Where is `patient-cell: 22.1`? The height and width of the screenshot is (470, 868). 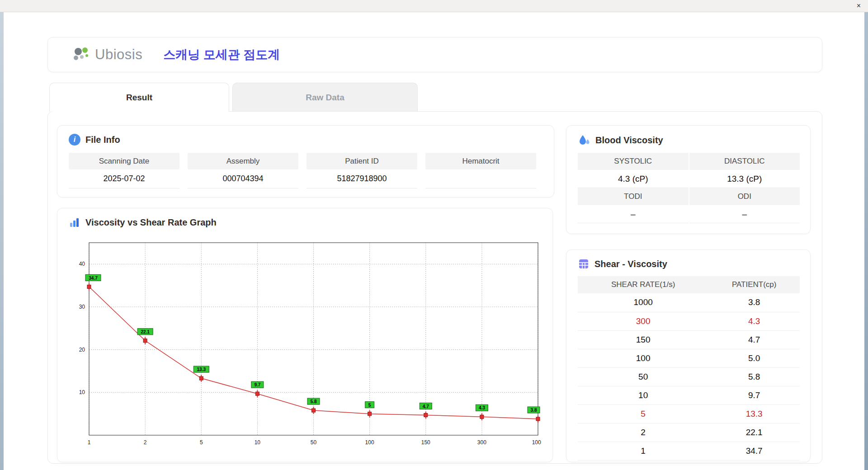
patient-cell: 22.1 is located at coordinates (754, 432).